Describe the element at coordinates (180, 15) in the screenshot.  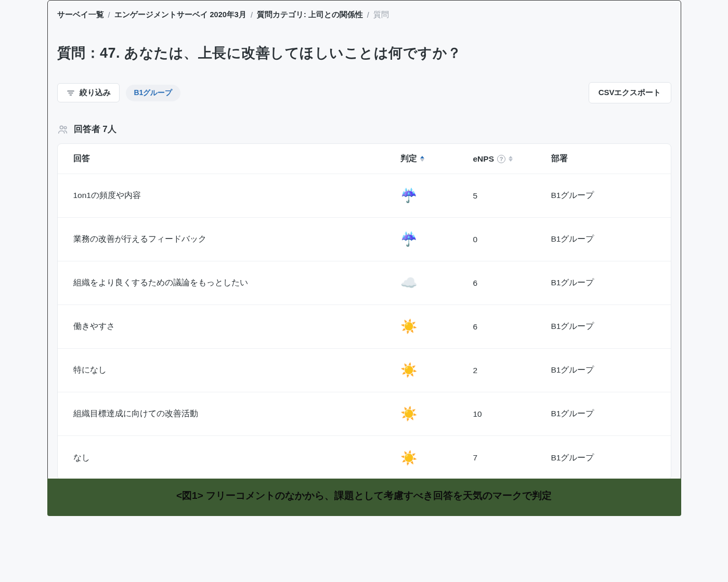
I see `breadcrumb-link-survey-name: エンゲージメントサーベイ 2020年3月` at that location.